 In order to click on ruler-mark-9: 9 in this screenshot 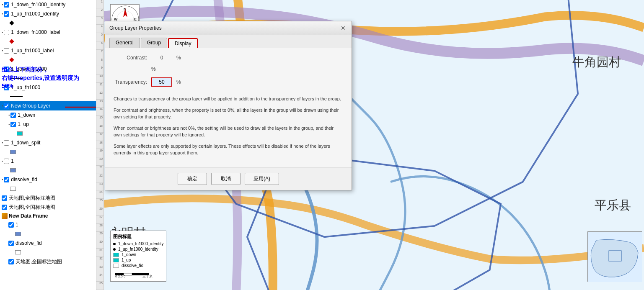, I will do `click(100, 70)`.